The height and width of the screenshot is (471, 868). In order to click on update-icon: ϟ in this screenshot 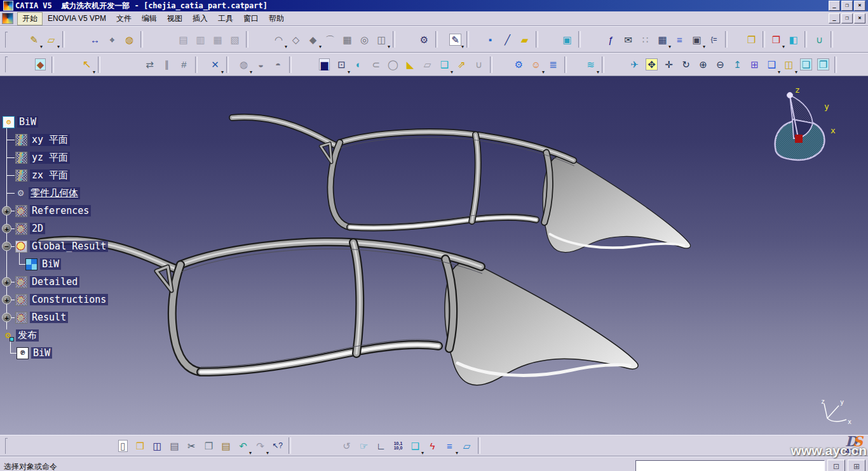, I will do `click(432, 446)`.